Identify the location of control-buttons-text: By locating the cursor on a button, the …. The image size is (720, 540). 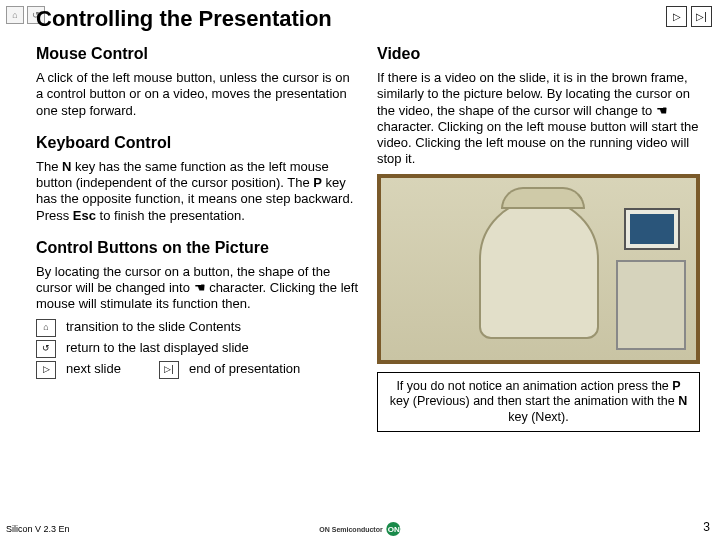
(198, 288).